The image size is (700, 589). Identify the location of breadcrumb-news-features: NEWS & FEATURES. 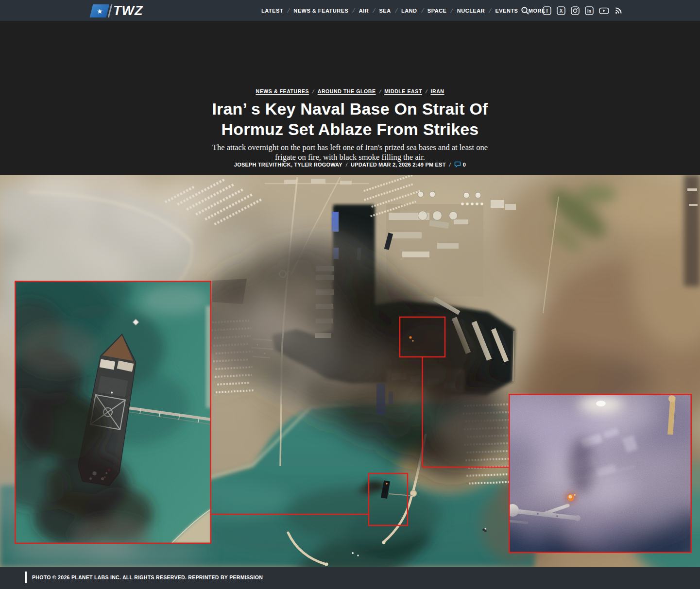
(282, 91).